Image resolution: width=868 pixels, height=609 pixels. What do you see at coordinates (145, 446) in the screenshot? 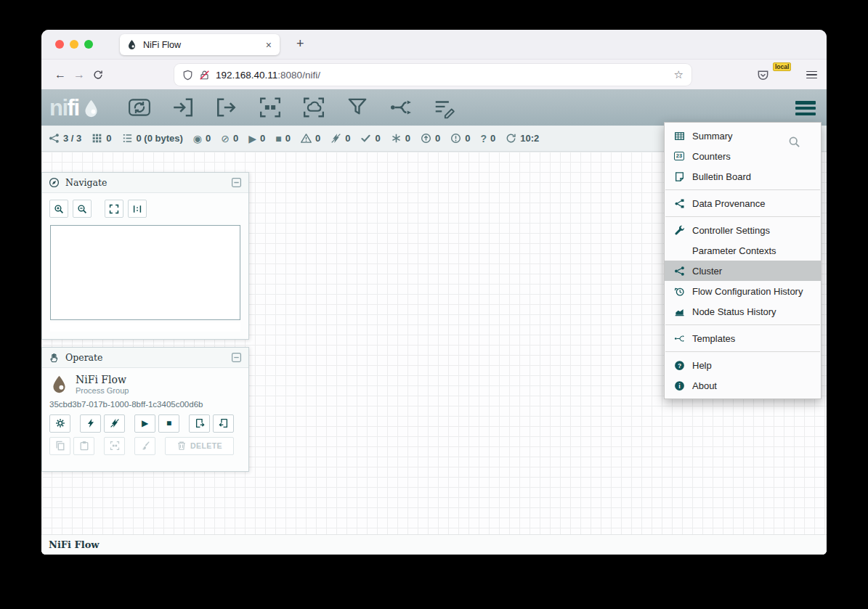
I see `operate-buttons-row-2: DELETE` at bounding box center [145, 446].